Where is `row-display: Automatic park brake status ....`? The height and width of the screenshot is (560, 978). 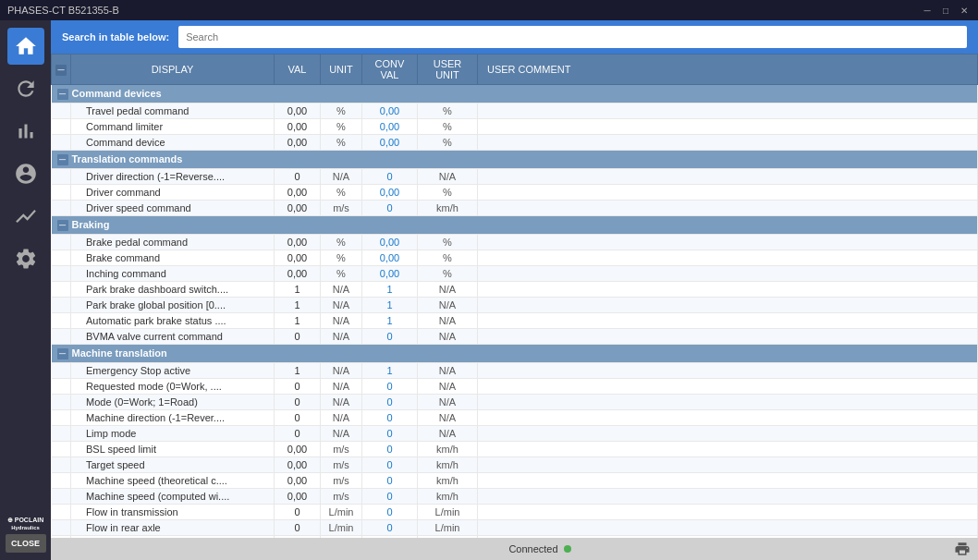 row-display: Automatic park brake status .... is located at coordinates (173, 322).